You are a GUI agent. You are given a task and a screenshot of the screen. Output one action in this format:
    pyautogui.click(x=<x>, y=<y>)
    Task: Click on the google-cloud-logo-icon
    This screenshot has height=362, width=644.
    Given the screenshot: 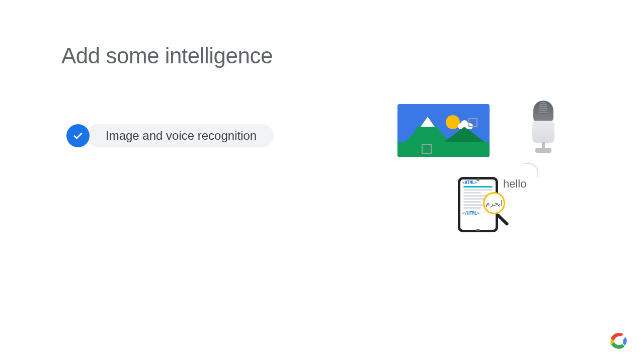 What is the action you would take?
    pyautogui.click(x=619, y=341)
    